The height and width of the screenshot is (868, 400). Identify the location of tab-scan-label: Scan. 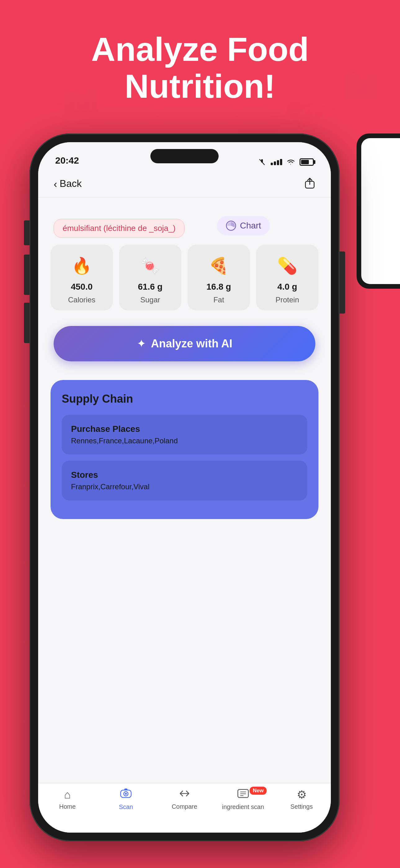
(126, 807).